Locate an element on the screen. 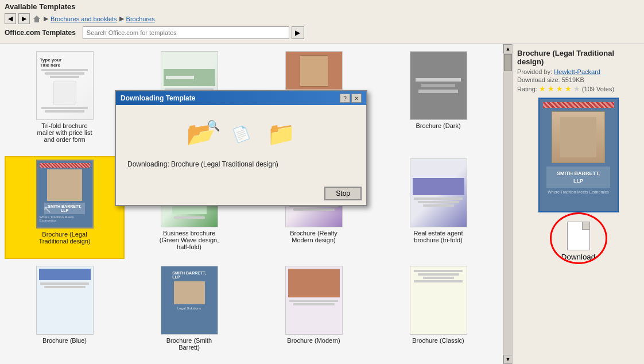  dialog-title: Downloading Template is located at coordinates (158, 98).